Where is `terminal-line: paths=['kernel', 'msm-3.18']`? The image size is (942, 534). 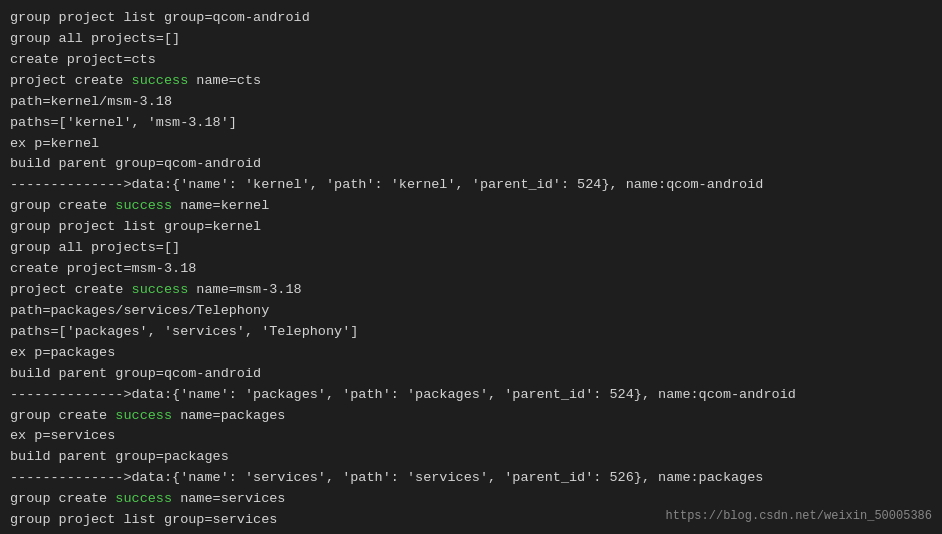 terminal-line: paths=['kernel', 'msm-3.18'] is located at coordinates (471, 124).